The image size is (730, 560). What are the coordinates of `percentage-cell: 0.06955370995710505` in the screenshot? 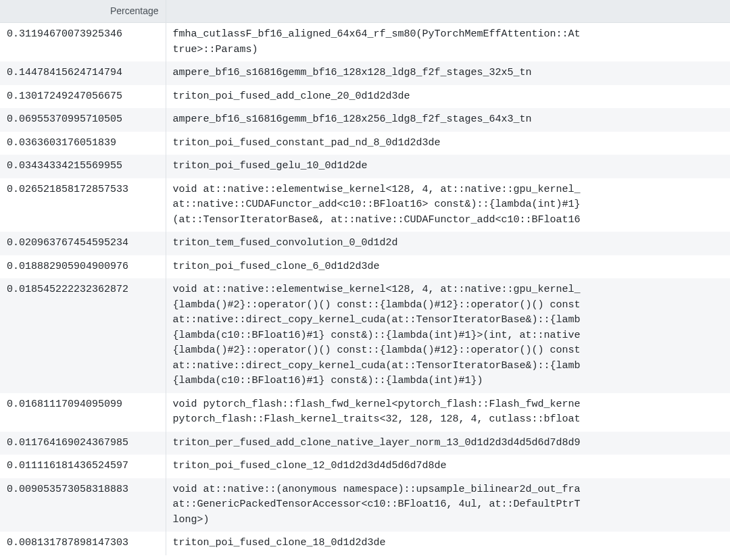 It's located at (82, 120).